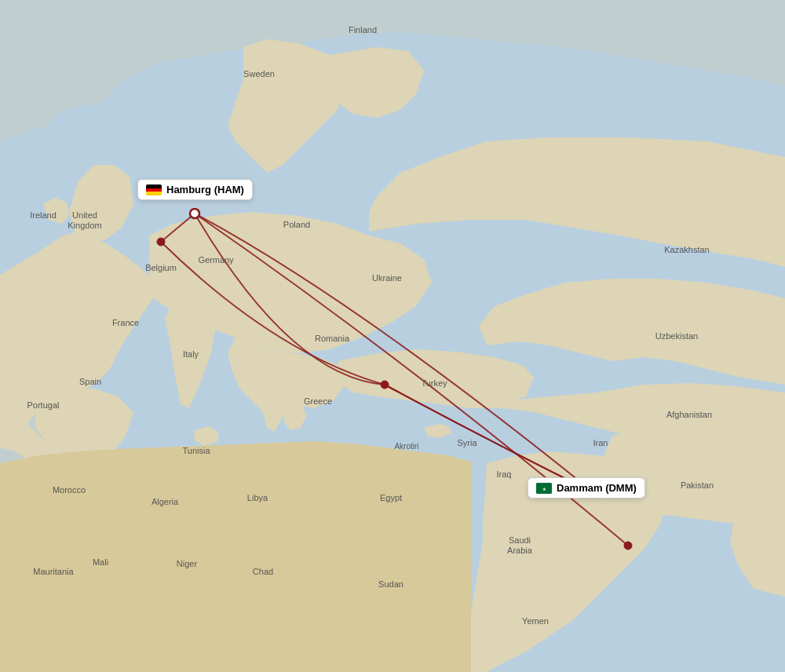 The image size is (785, 672). Describe the element at coordinates (391, 498) in the screenshot. I see `svg-text: Egypt` at that location.